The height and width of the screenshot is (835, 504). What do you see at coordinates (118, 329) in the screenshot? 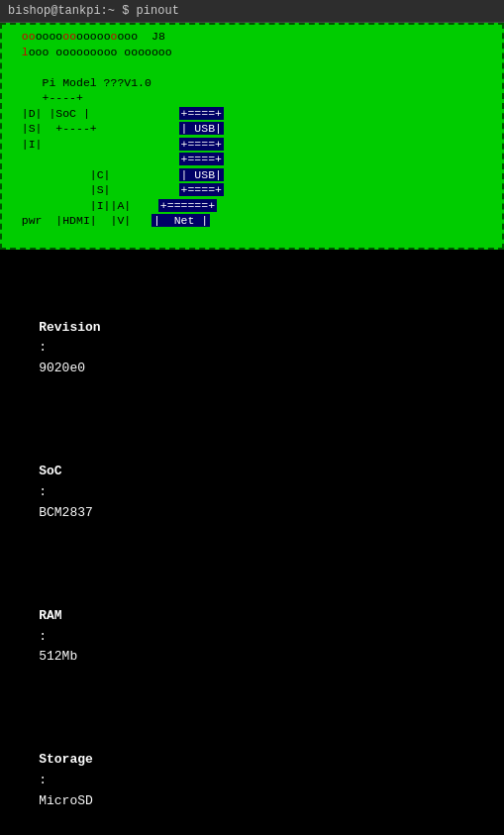
I see `revision-label: Revision` at bounding box center [118, 329].